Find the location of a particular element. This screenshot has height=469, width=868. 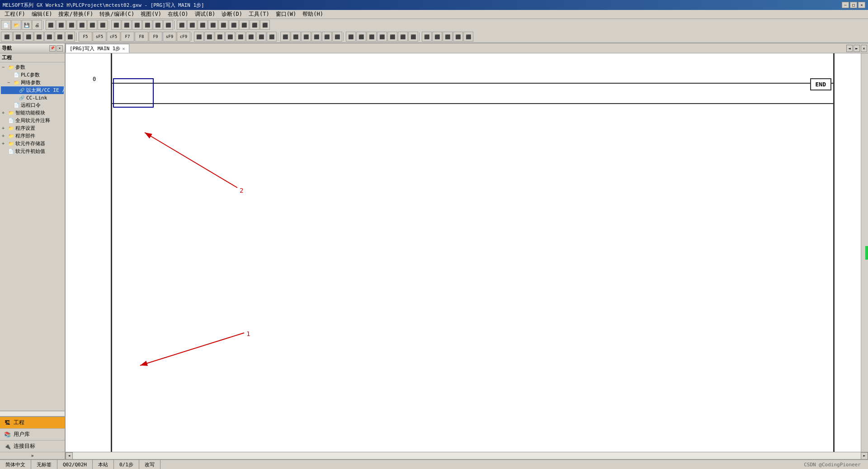

toolbar-btn-23: ⬛ is located at coordinates (244, 25).